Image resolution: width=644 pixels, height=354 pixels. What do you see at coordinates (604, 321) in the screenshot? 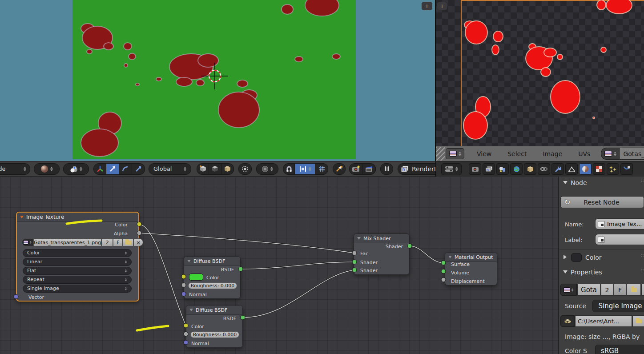
I see `filepath-field: C:\Users\Ant...` at bounding box center [604, 321].